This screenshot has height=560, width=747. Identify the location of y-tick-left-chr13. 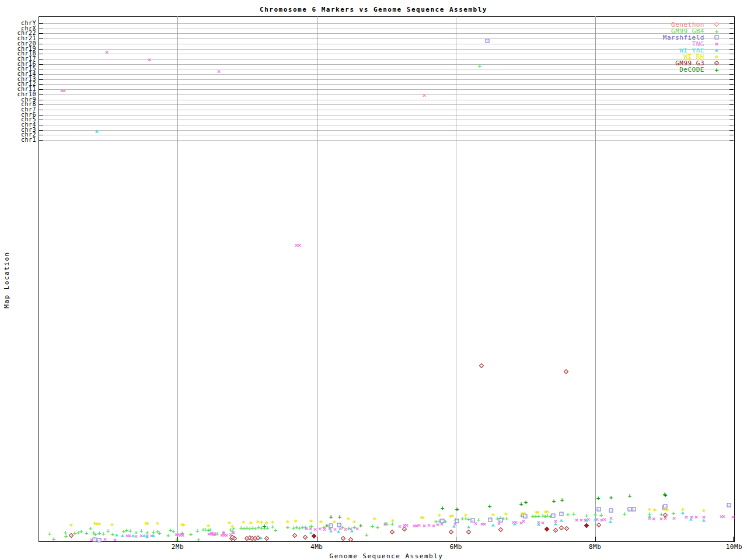
(41, 79).